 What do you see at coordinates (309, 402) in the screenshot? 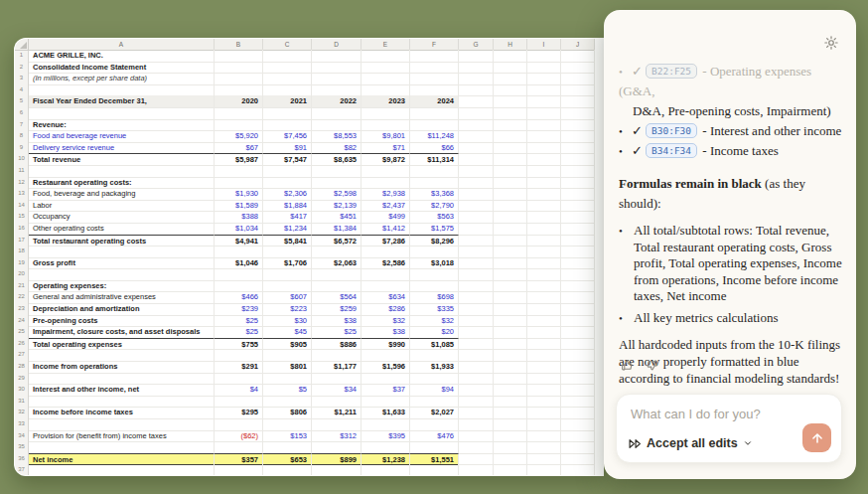
I see `table-row: 31` at bounding box center [309, 402].